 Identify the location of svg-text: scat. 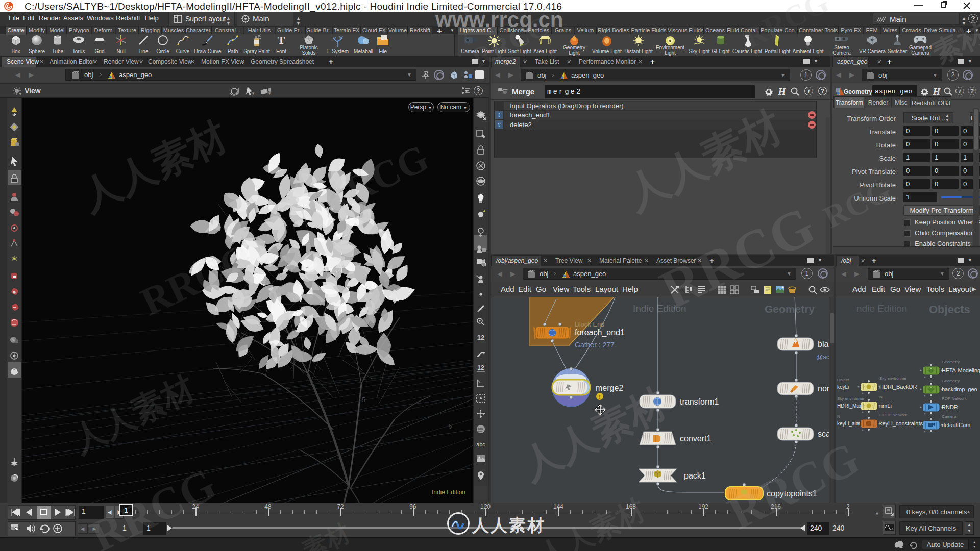
(823, 434).